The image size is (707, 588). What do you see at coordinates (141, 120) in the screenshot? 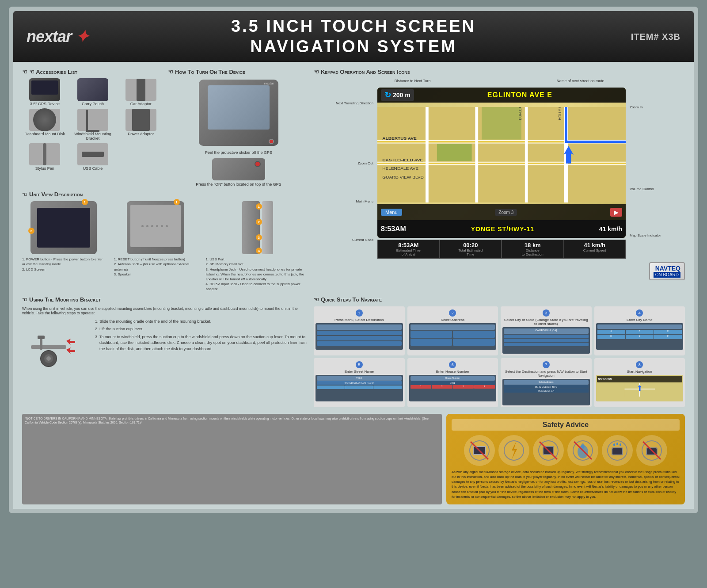
I see `power-adaptor-image` at bounding box center [141, 120].